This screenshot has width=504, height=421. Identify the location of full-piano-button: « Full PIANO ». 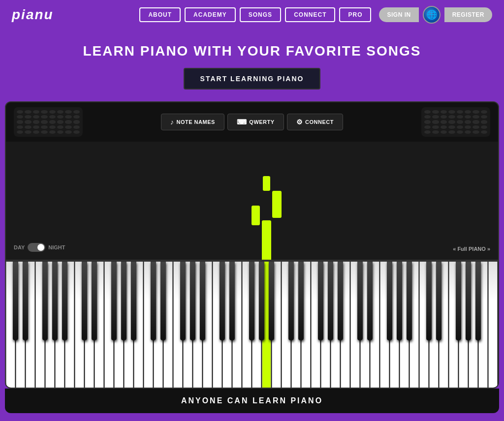
(472, 249).